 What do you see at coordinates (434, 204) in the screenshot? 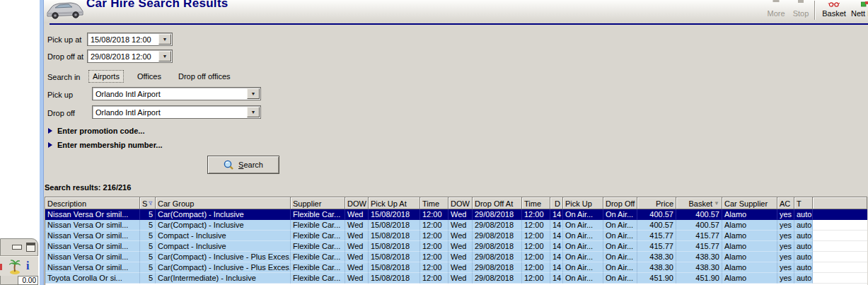
I see `column-header-time-6: Time` at bounding box center [434, 204].